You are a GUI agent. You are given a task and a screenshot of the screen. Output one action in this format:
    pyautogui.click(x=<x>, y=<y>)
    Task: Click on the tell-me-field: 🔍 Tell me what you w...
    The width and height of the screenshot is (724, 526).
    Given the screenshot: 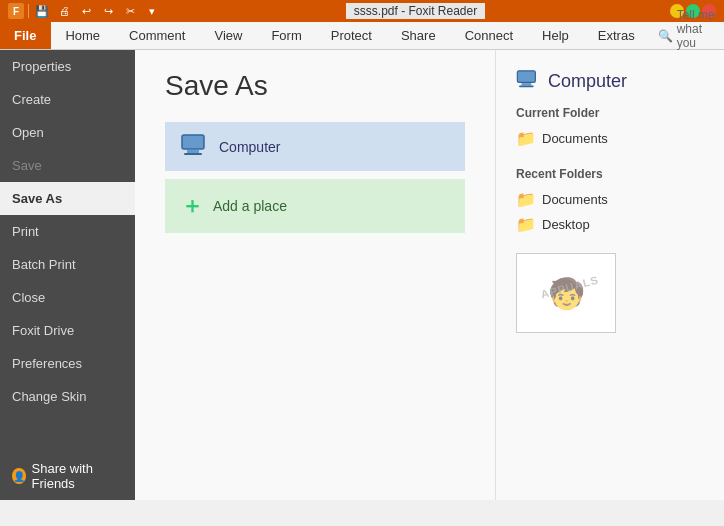 What is the action you would take?
    pyautogui.click(x=687, y=36)
    